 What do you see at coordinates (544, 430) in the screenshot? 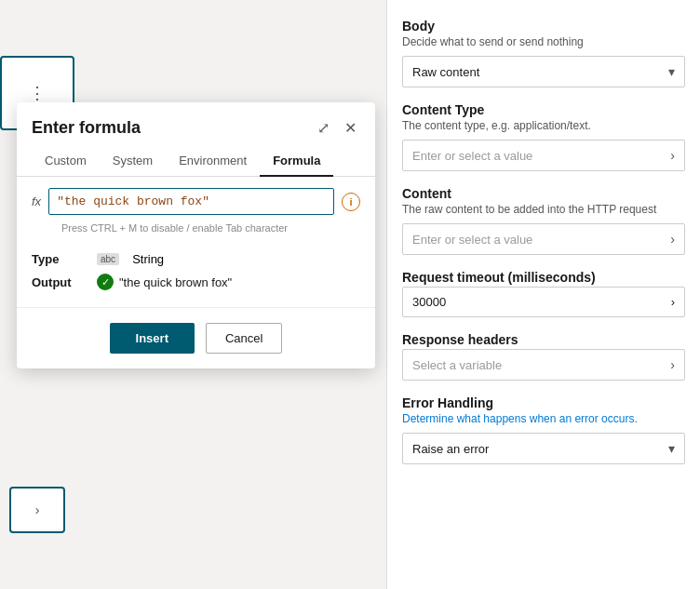
I see `error-handling-section: Error Handling Determine what happens wh…` at bounding box center [544, 430].